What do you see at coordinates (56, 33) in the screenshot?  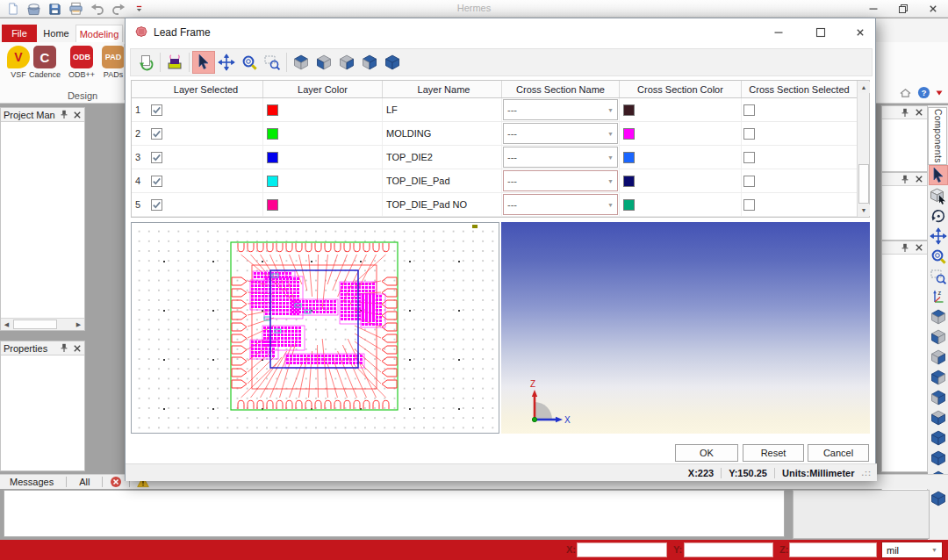 I see `tab-home: Home` at bounding box center [56, 33].